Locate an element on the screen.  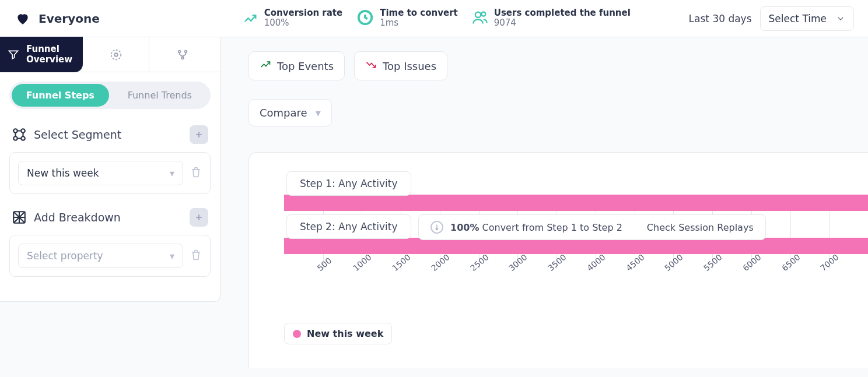
segment-select: New this week ▾ is located at coordinates (100, 173).